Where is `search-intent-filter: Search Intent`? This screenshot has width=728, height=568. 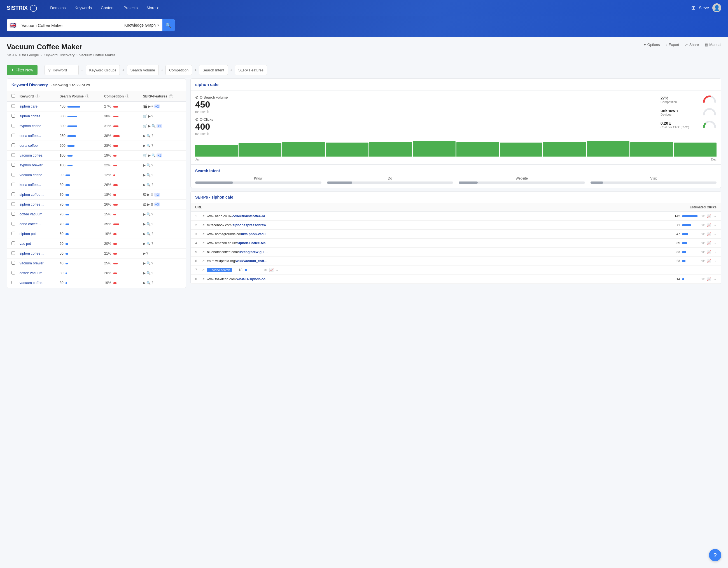 search-intent-filter: Search Intent is located at coordinates (213, 70).